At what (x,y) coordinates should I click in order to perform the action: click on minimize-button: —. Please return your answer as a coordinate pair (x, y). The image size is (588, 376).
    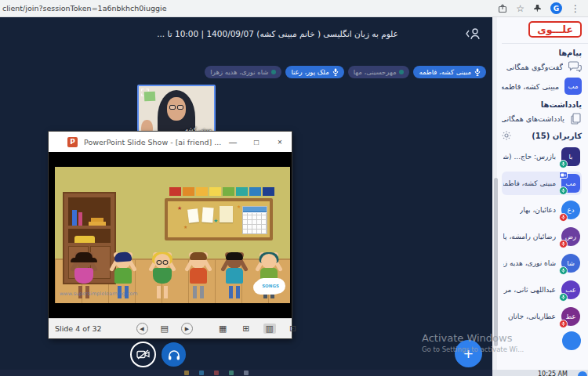
    Looking at the image, I should click on (233, 142).